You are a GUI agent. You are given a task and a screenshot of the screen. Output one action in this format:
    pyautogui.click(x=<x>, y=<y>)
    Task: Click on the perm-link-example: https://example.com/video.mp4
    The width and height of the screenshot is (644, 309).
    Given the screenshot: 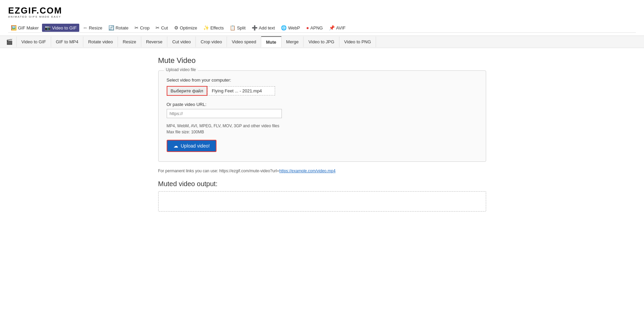 What is the action you would take?
    pyautogui.click(x=307, y=171)
    